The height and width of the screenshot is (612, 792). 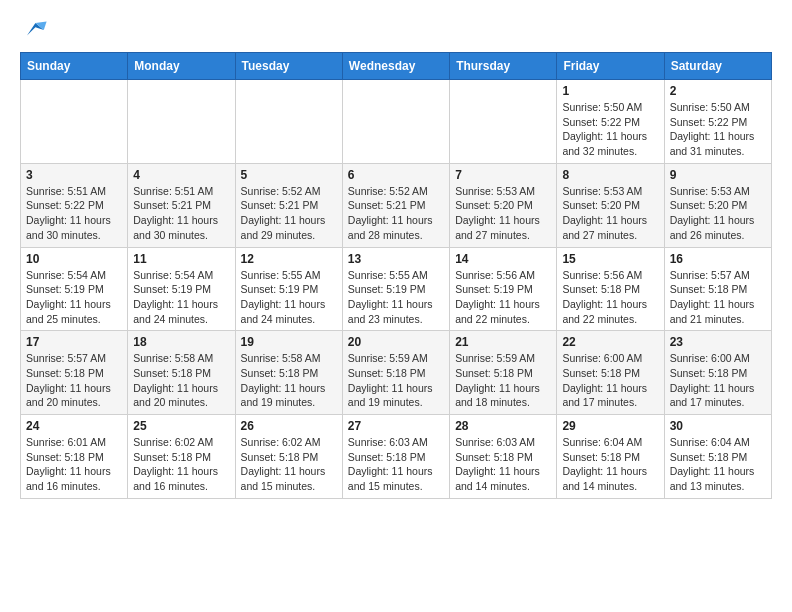 I want to click on day-number: 29, so click(x=610, y=426).